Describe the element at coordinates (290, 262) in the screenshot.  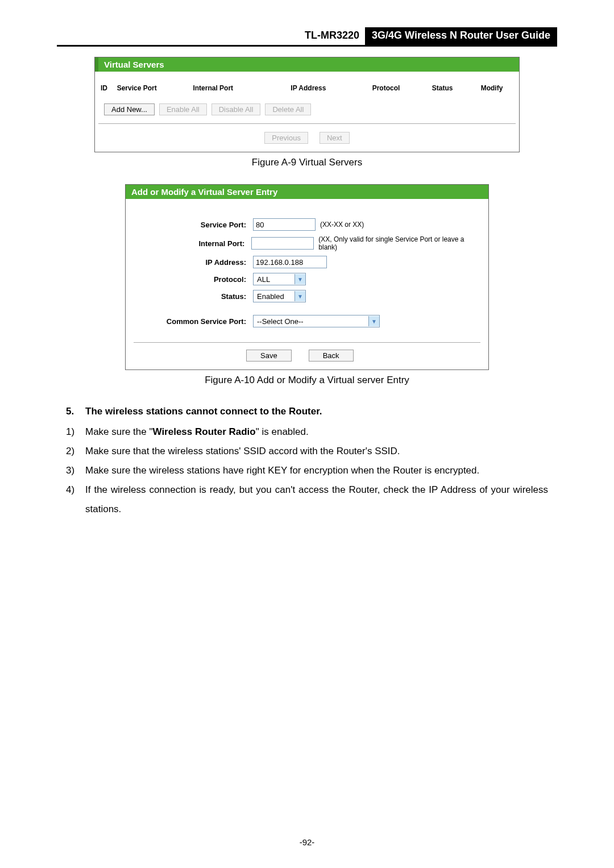
I see `ip-address-input` at that location.